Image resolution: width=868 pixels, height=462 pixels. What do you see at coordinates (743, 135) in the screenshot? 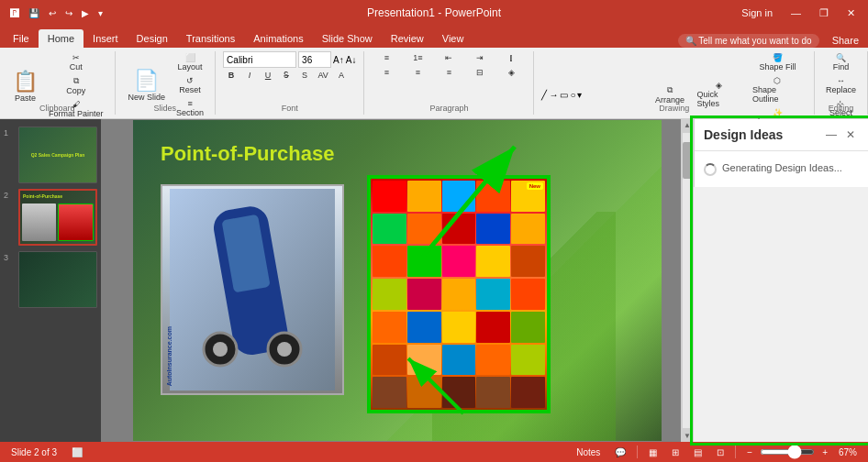
I see `design-panel-title: Design Ideas` at bounding box center [743, 135].